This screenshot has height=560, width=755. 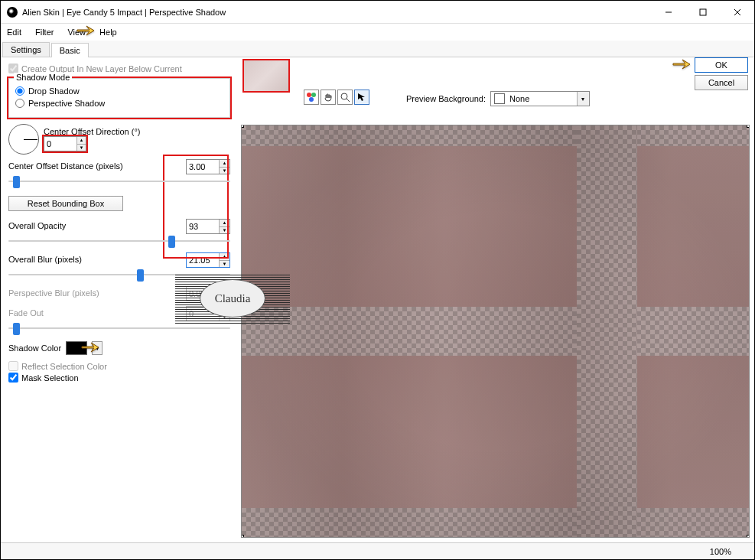 What do you see at coordinates (498, 99) in the screenshot?
I see `preview-bg-row: Preview Background: None ▾` at bounding box center [498, 99].